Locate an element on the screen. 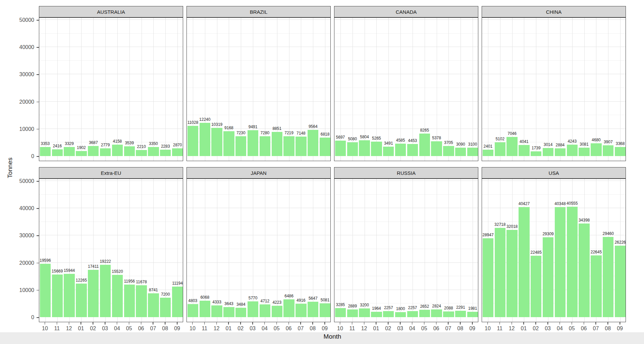 This screenshot has height=344, width=644. x-tick-label: 09 is located at coordinates (472, 329).